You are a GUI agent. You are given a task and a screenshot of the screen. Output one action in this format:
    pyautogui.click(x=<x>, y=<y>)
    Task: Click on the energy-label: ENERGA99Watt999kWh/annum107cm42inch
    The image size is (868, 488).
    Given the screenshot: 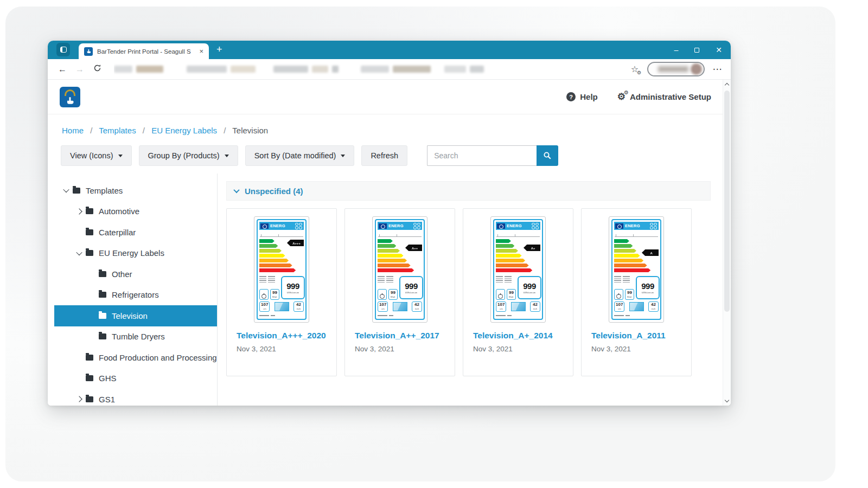 What is the action you would take?
    pyautogui.click(x=636, y=269)
    